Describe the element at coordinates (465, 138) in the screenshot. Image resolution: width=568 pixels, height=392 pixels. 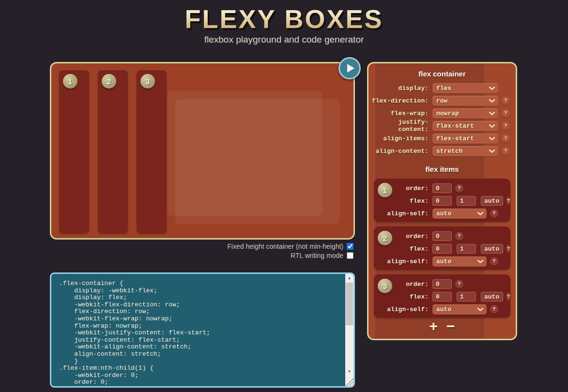
I see `align-items-select: flex-start` at that location.